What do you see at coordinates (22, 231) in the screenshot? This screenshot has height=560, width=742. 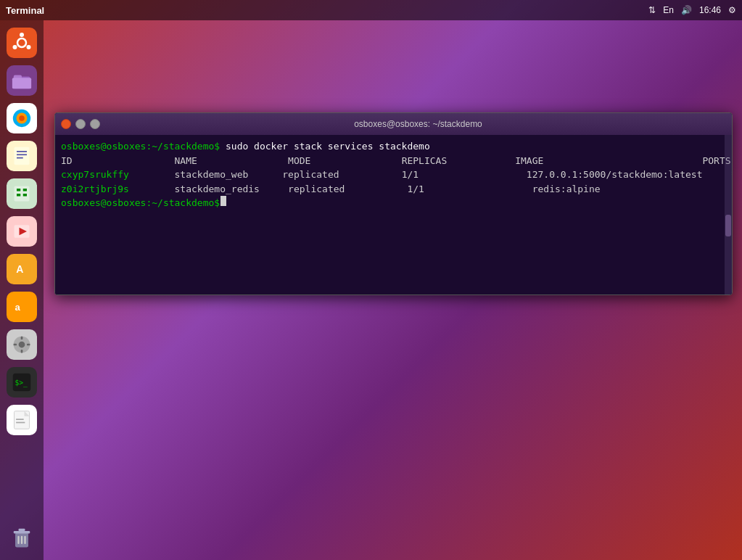 I see `impress-icon` at bounding box center [22, 231].